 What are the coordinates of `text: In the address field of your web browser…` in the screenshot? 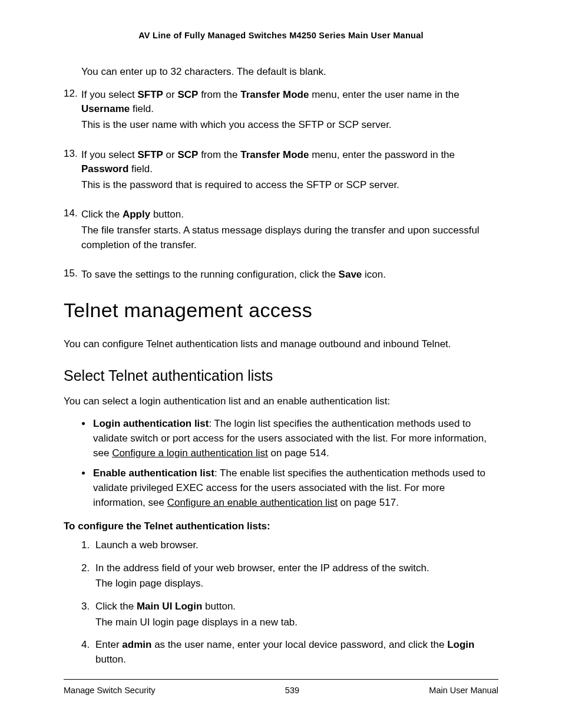 It's located at (263, 568).